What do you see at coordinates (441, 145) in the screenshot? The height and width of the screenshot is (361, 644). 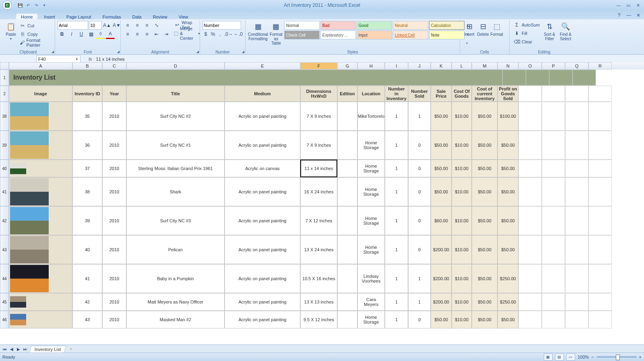 I see `cell-sale-price: $50.00` at bounding box center [441, 145].